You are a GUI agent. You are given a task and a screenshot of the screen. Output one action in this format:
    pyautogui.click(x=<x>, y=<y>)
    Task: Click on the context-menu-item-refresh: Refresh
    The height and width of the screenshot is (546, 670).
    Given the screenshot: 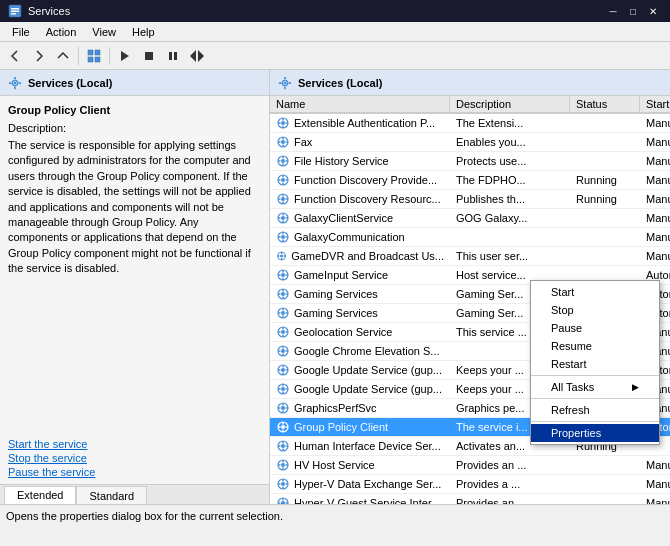 What is the action you would take?
    pyautogui.click(x=595, y=410)
    